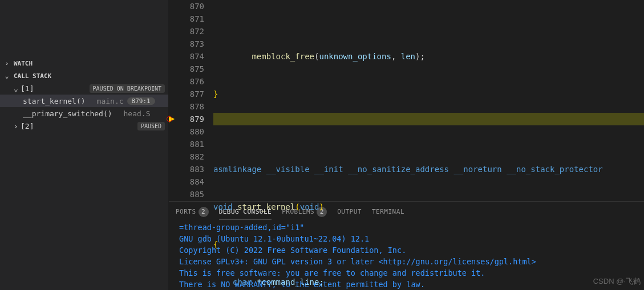 Image resolution: width=644 pixels, height=290 pixels. Describe the element at coordinates (192, 212) in the screenshot. I see `tab-ports: PORTS 2` at that location.